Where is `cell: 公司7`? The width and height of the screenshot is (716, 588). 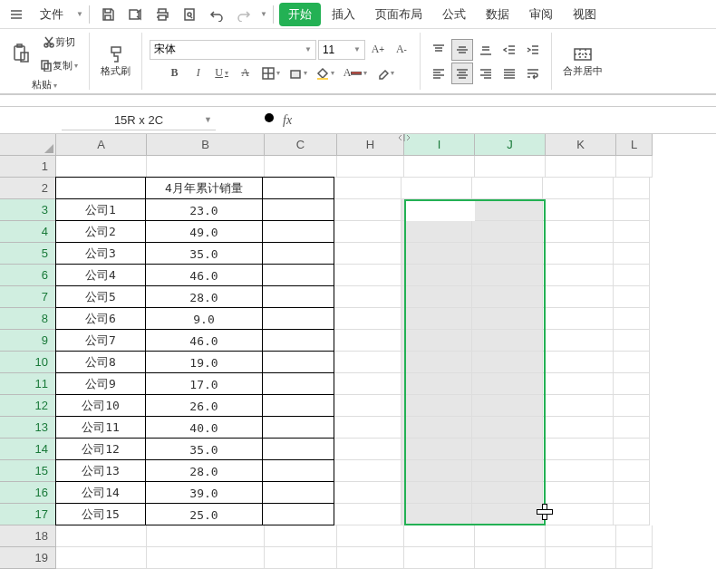
cell: 公司7 is located at coordinates (101, 341).